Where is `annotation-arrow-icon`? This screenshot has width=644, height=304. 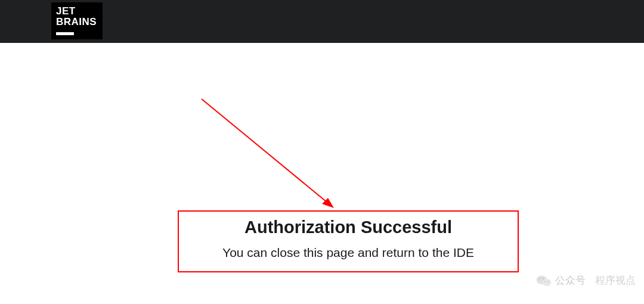 annotation-arrow-icon is located at coordinates (273, 154).